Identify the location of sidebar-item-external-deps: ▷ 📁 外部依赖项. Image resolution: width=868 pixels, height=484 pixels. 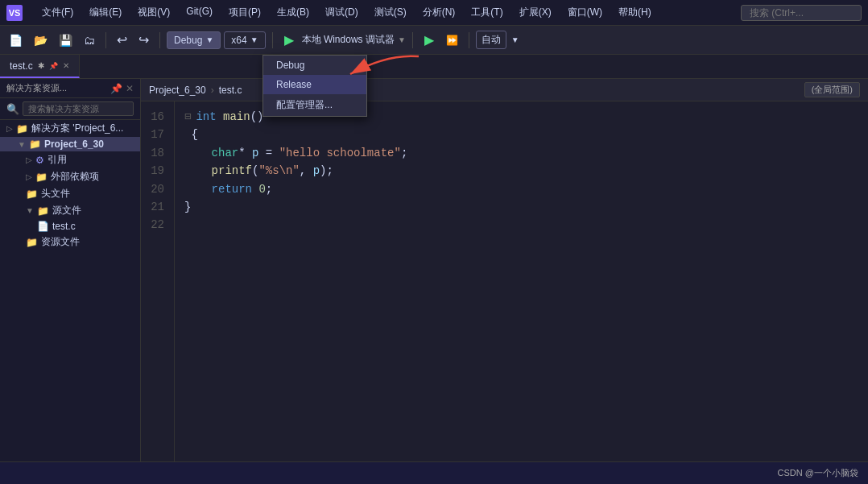
(70, 177).